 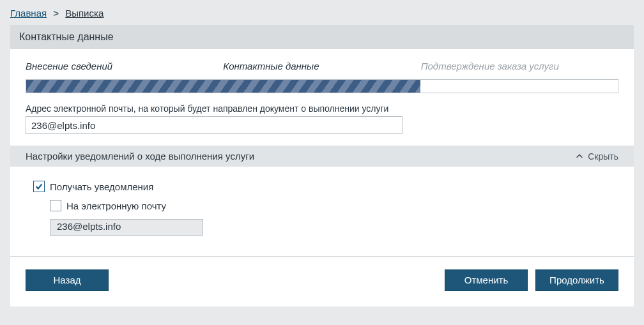 What do you see at coordinates (84, 13) in the screenshot?
I see `breadcrumb-current: Выписка` at bounding box center [84, 13].